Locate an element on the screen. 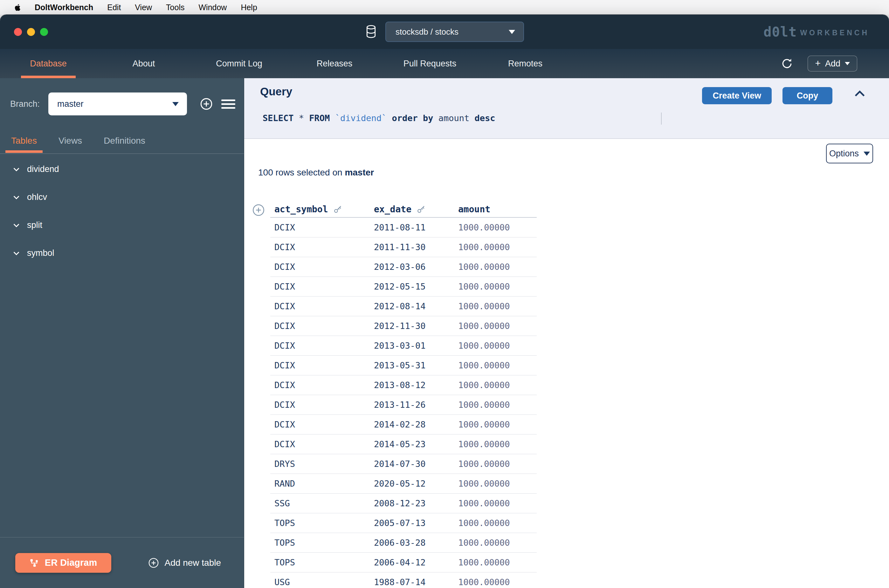 This screenshot has width=889, height=588. cell-ex-date: 2005-07-13 is located at coordinates (416, 523).